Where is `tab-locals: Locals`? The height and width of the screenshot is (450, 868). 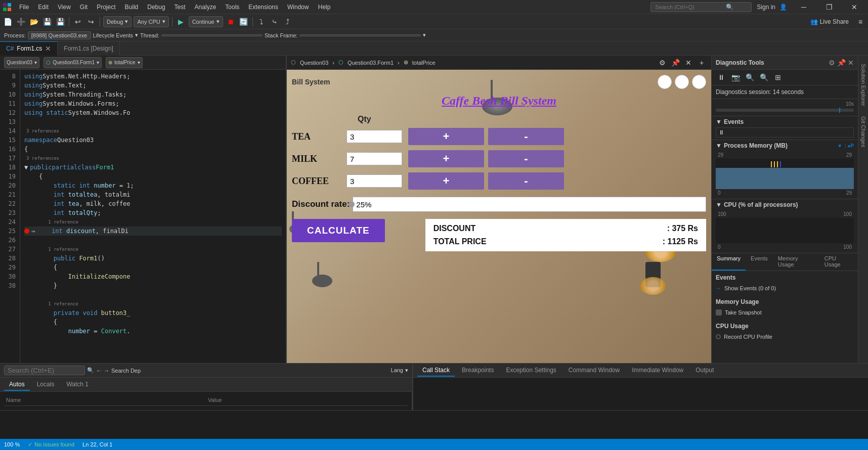
tab-locals: Locals is located at coordinates (46, 385).